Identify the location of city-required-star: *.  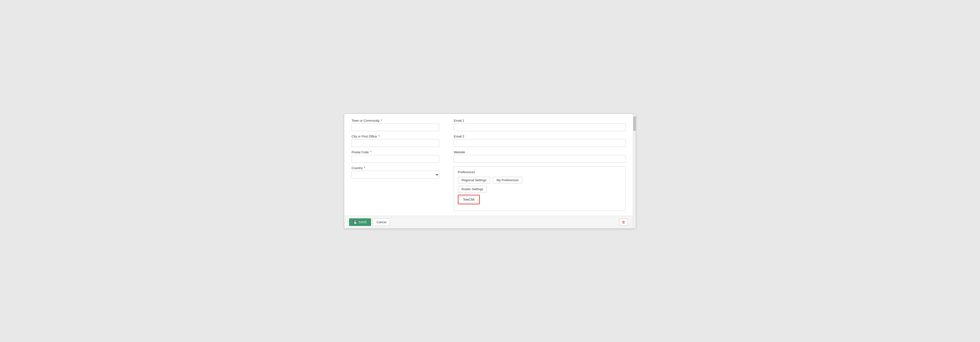
(379, 136).